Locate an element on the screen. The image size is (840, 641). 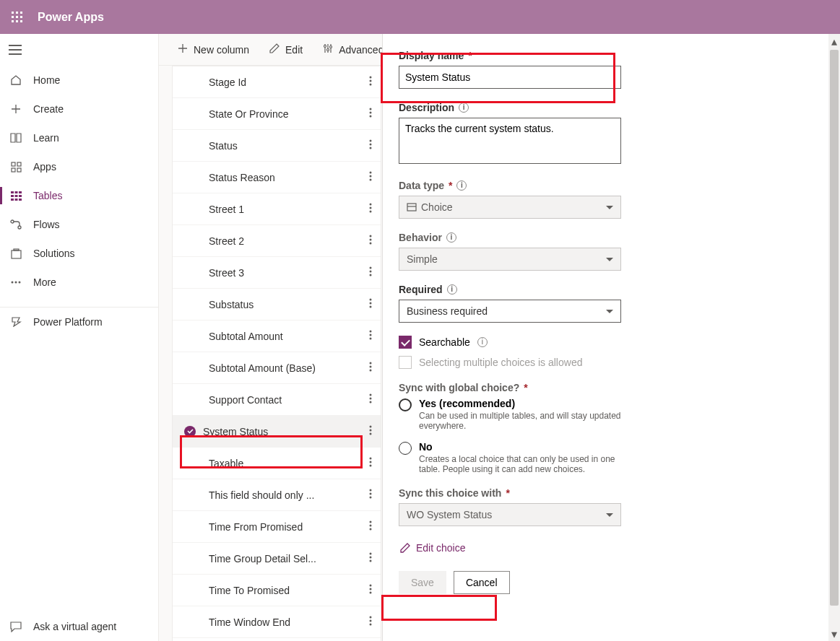
edit-button: Edit is located at coordinates (286, 50).